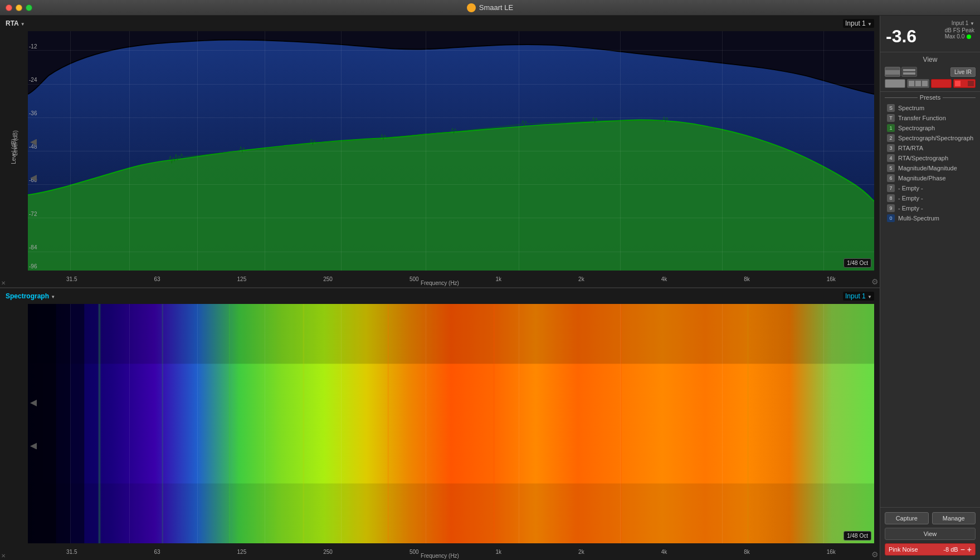 This screenshot has width=980, height=560. I want to click on spec-freq-label-4k: 4k, so click(664, 552).